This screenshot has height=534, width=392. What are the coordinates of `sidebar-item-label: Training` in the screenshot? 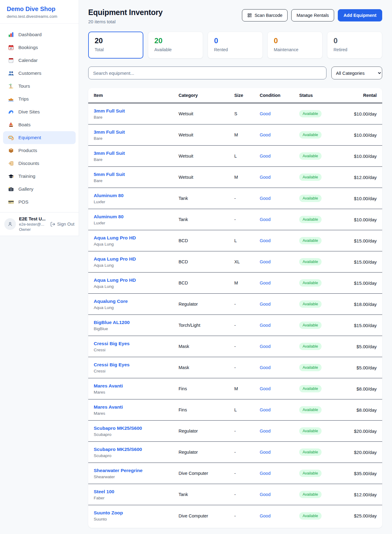 It's located at (27, 176).